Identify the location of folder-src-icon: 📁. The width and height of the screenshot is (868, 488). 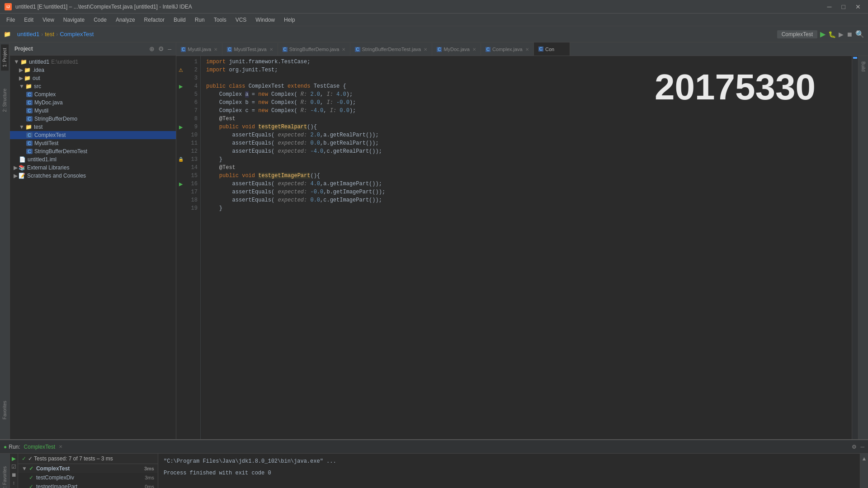
(29, 86).